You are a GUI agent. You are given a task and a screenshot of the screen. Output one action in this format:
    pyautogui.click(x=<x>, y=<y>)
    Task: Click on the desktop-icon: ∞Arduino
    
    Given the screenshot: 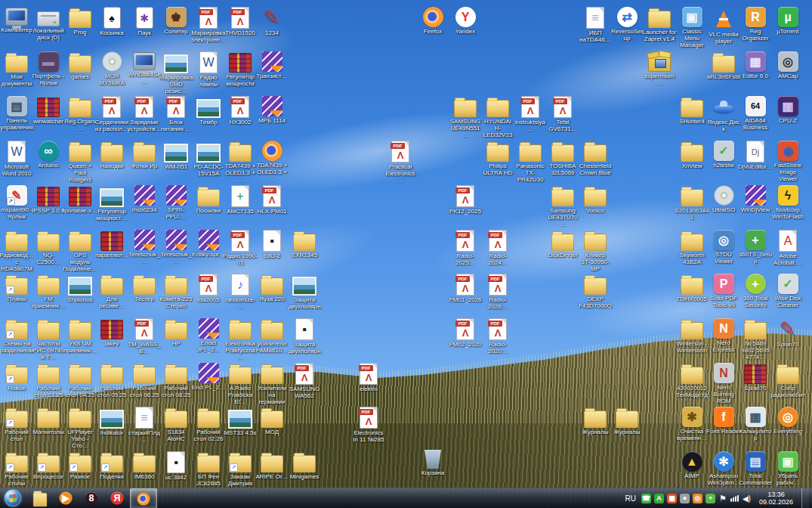 What is the action you would take?
    pyautogui.click(x=48, y=154)
    